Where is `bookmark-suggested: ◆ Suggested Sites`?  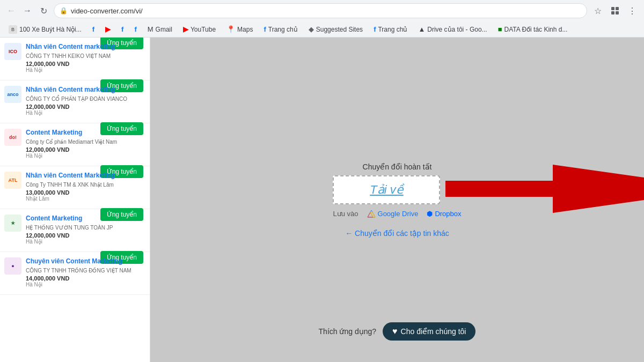
bookmark-suggested: ◆ Suggested Sites is located at coordinates (336, 29).